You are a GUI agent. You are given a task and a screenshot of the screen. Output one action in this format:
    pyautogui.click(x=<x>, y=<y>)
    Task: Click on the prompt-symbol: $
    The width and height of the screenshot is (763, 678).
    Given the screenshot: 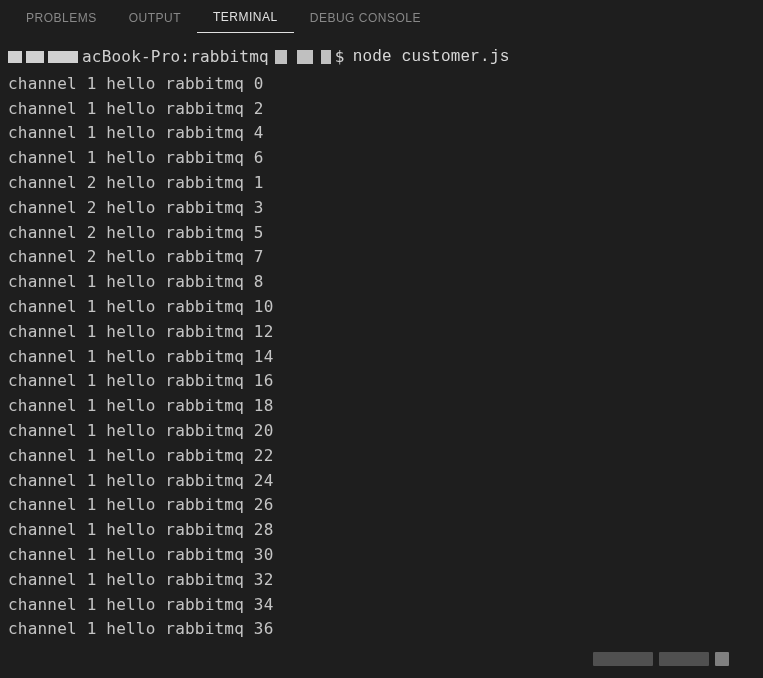 What is the action you would take?
    pyautogui.click(x=340, y=58)
    